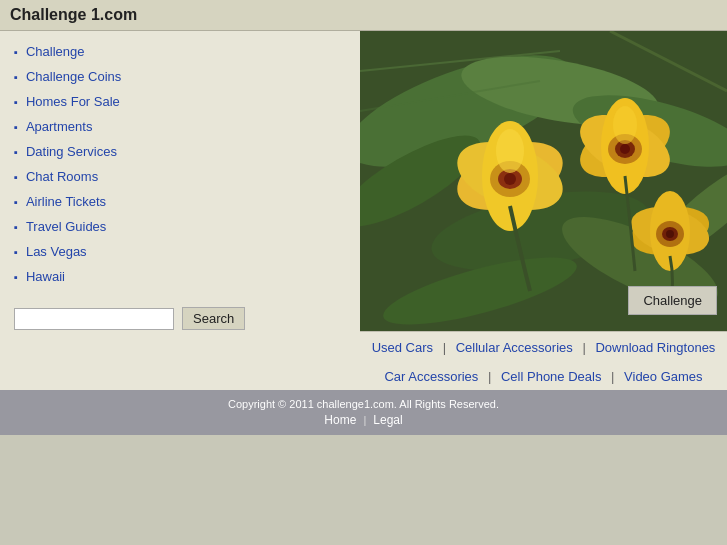 The image size is (727, 545). I want to click on footer-sep: |, so click(364, 420).